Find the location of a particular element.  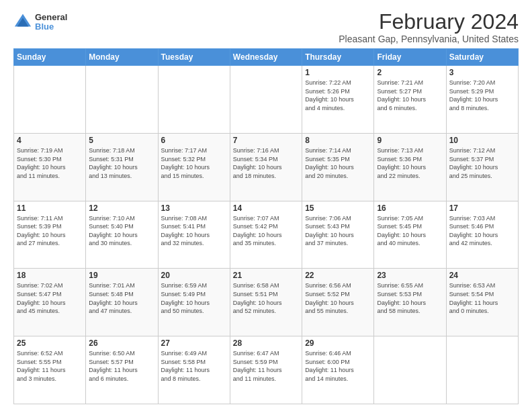

day-number: 5 is located at coordinates (122, 140).